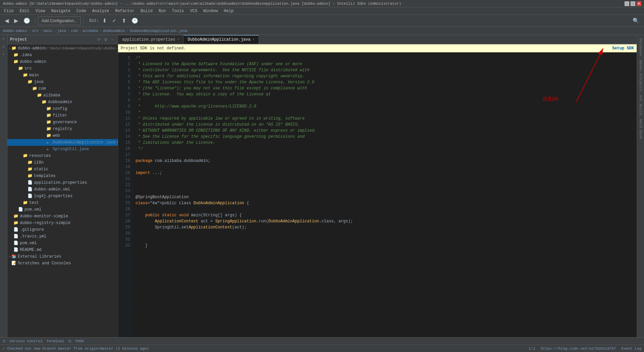 The image size is (644, 352). What do you see at coordinates (90, 31) in the screenshot?
I see `breadcrumb-item-5: alibaba` at bounding box center [90, 31].